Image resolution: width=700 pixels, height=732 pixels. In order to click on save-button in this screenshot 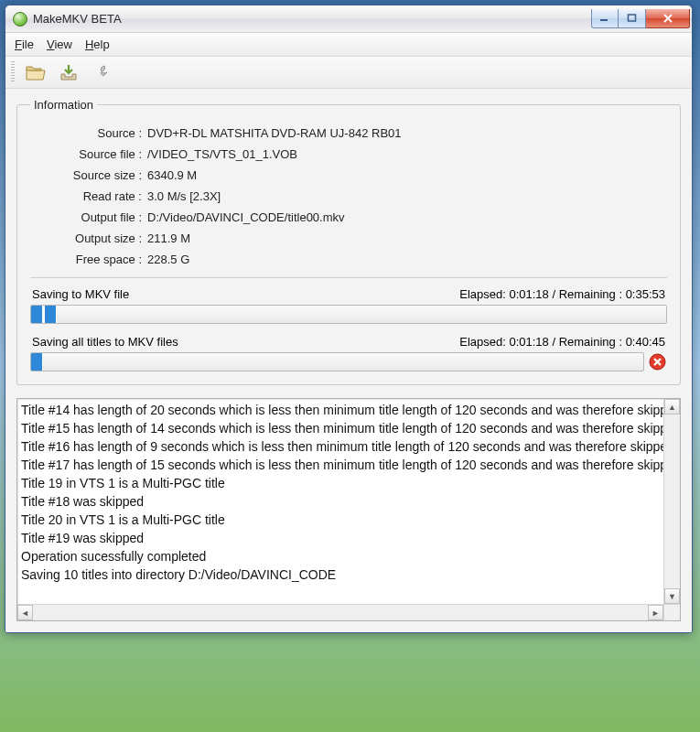, I will do `click(69, 72)`.